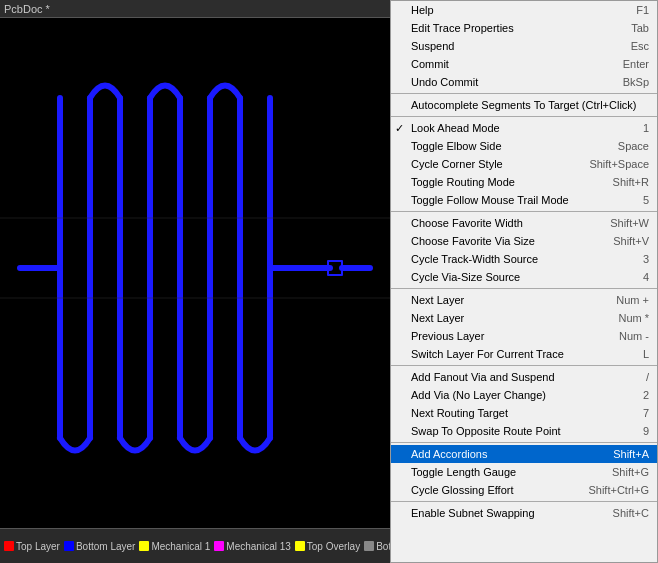  Describe the element at coordinates (524, 64) in the screenshot. I see `menu-item-commit: CommitEnter` at that location.